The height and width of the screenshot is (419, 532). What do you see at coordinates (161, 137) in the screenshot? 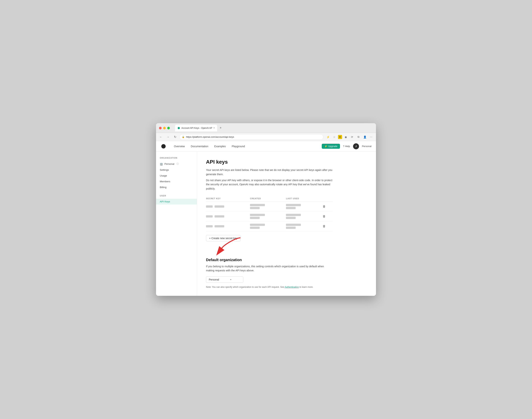
I see `back-button: ←` at bounding box center [161, 137].